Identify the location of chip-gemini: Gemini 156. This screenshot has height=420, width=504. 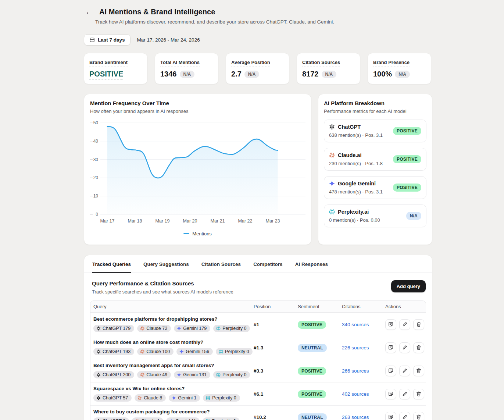
(195, 352).